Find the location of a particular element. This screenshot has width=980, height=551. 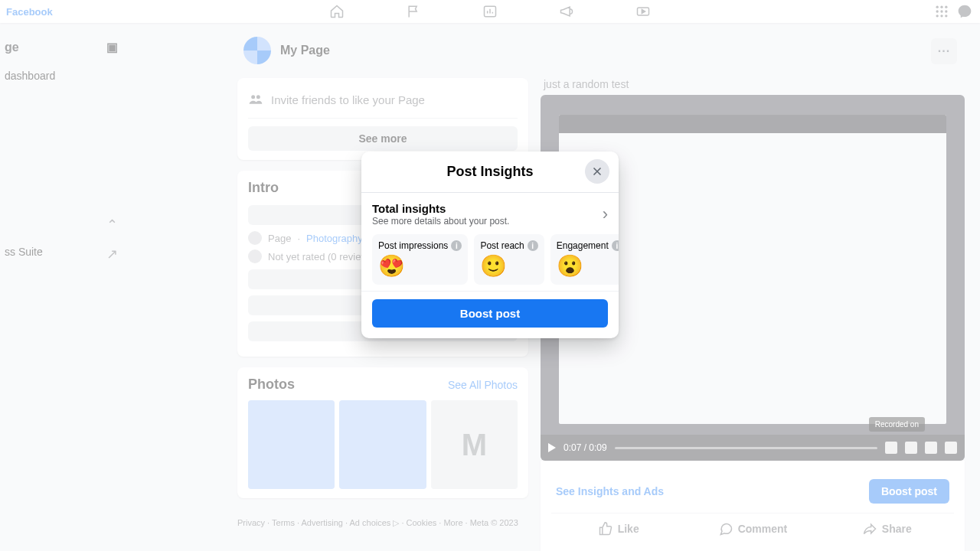

metric-impressions: Post impressionsi 😍 is located at coordinates (420, 259).